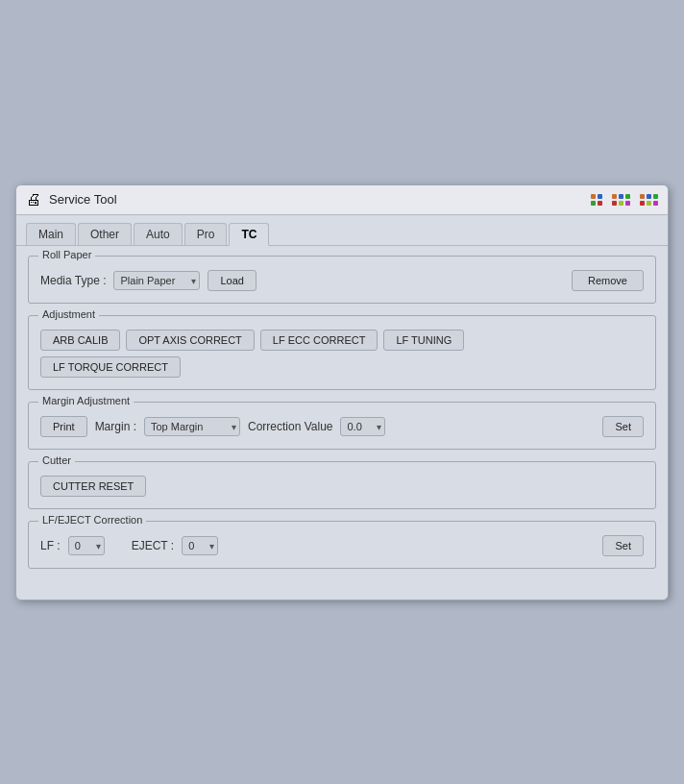 The width and height of the screenshot is (684, 784). What do you see at coordinates (92, 520) in the screenshot?
I see `lf-eject-title: LF/EJECT Correction` at bounding box center [92, 520].